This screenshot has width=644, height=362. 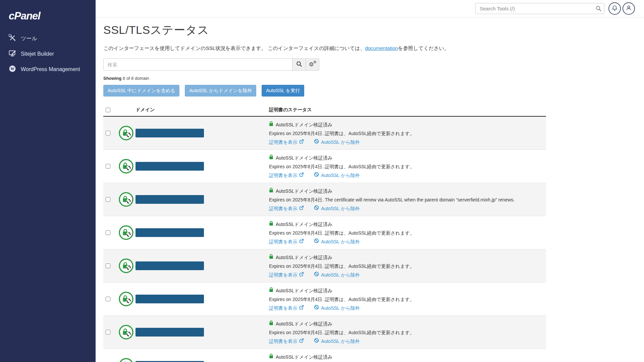 I want to click on select-all-checkbox, so click(x=108, y=110).